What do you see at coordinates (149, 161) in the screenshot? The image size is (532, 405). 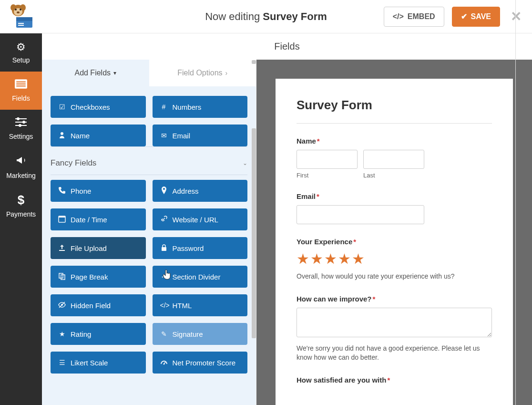 I see `fancy-fields-section: Fancy Fields ⌄` at bounding box center [149, 161].